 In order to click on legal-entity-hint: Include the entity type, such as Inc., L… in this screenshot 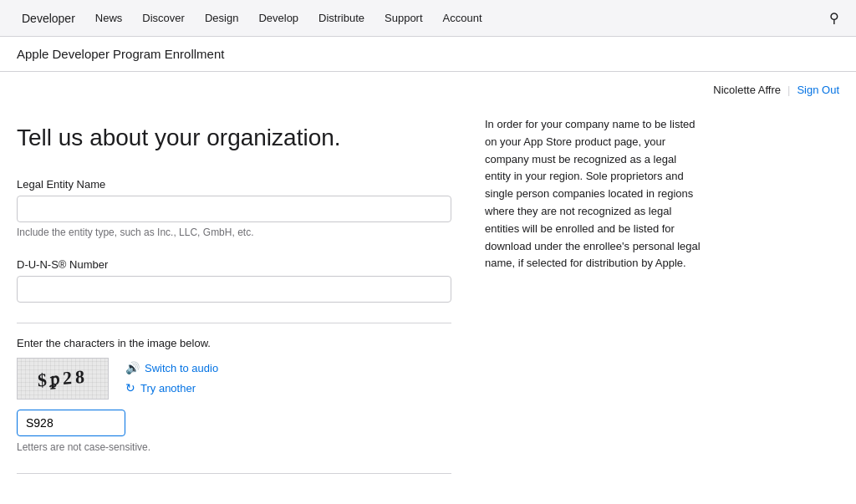, I will do `click(234, 232)`.